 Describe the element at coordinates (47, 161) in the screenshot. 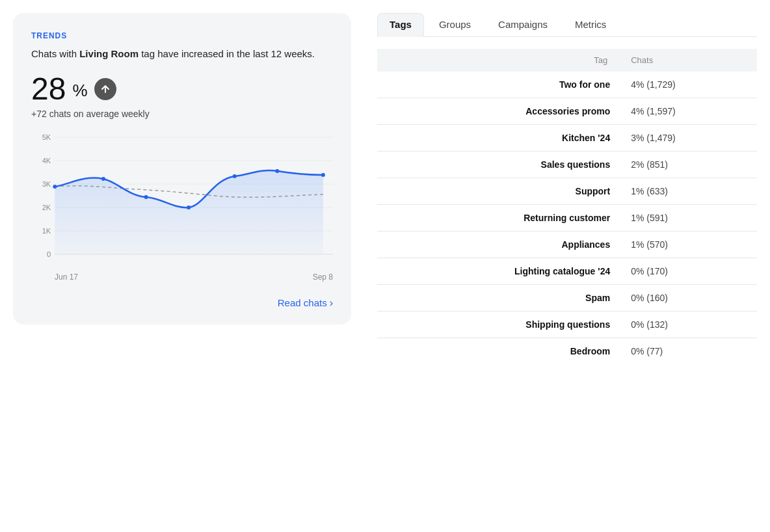

I see `svg-text: 4K` at that location.